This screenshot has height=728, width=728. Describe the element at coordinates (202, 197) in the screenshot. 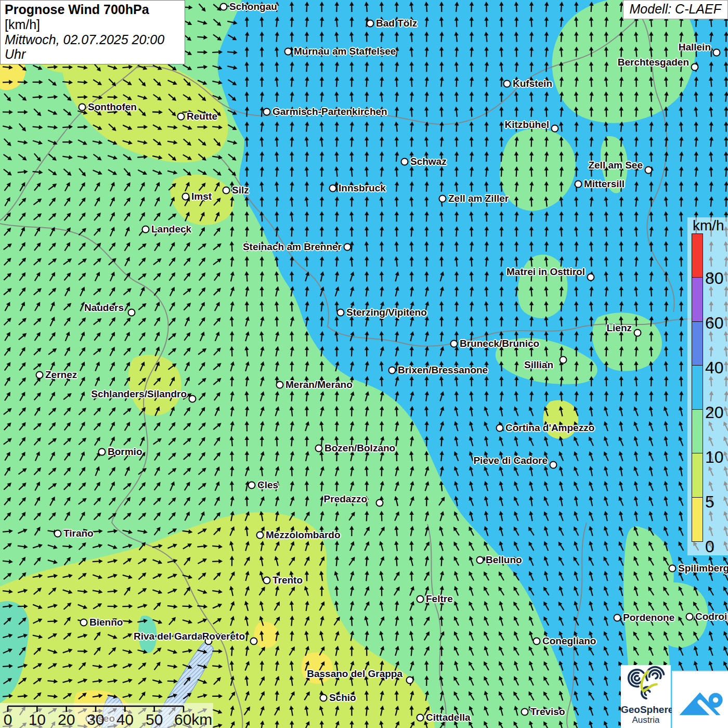

I see `city-label: Imst` at that location.